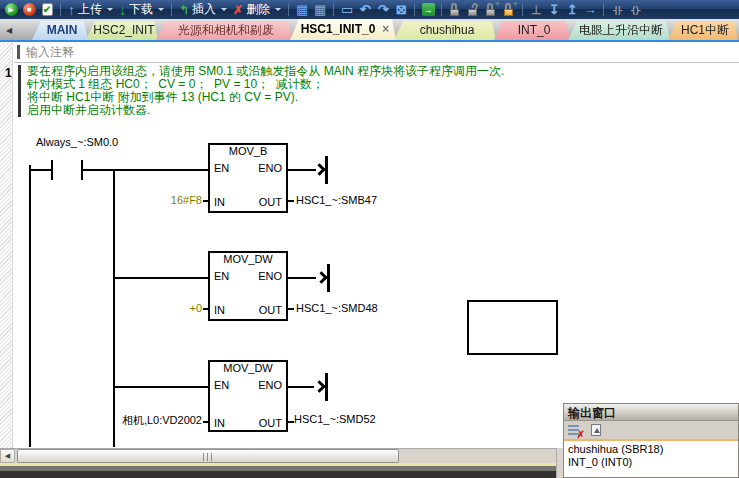  What do you see at coordinates (248, 286) in the screenshot?
I see `mov-dw-block-1: MOV_DW EN ENO IN OUT` at bounding box center [248, 286].